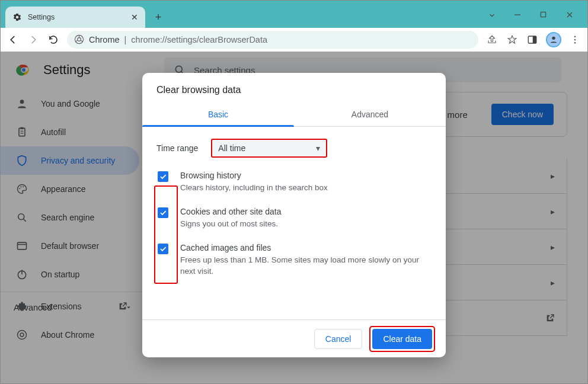 The height and width of the screenshot is (384, 588). What do you see at coordinates (532, 40) in the screenshot?
I see `side-panel-icon` at bounding box center [532, 40].